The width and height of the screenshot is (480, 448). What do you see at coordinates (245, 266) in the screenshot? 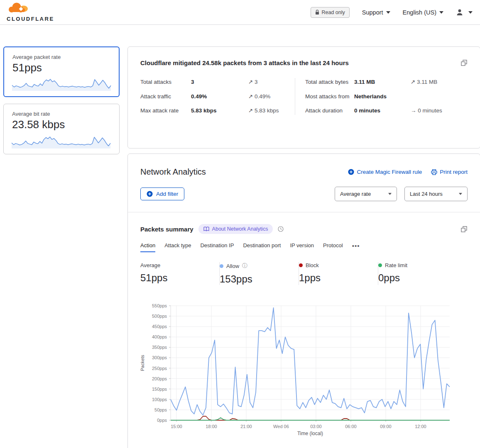
I see `info-icon: ⓘ` at bounding box center [245, 266].